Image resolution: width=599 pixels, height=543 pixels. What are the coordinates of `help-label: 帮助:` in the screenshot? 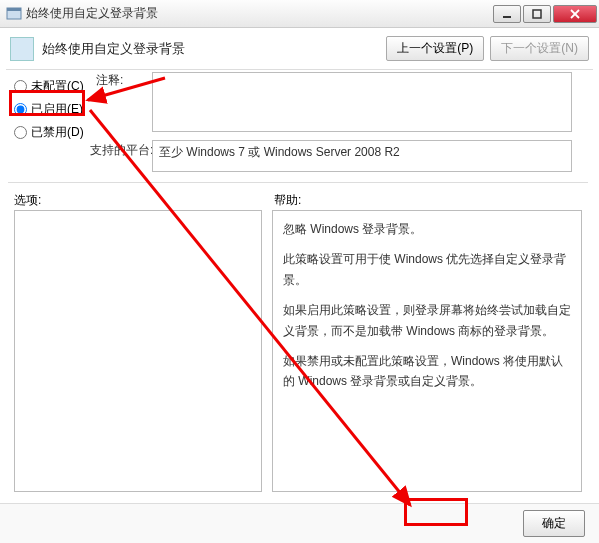 It's located at (288, 200).